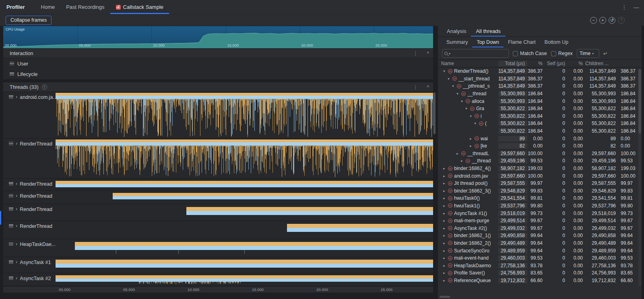  I want to click on table-row: ▸mmali-event-hand29,460,00399.5300.0029,…, so click(540, 258).